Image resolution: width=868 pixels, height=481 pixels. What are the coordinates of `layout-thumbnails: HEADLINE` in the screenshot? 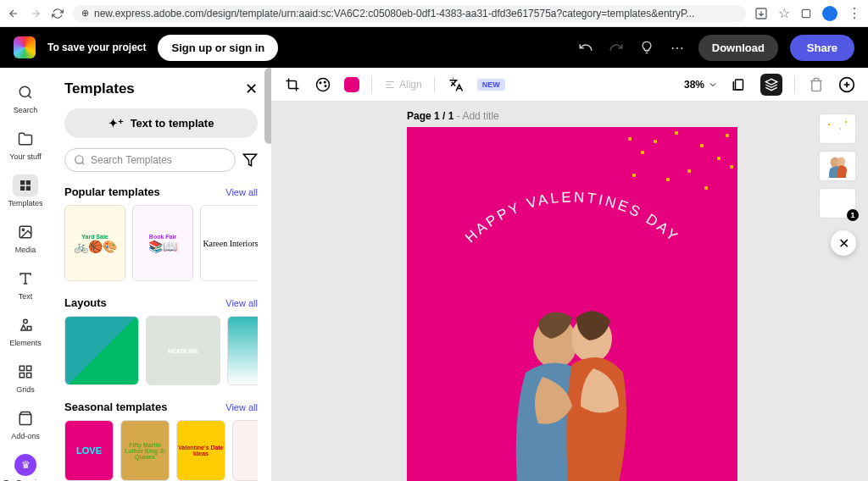 It's located at (161, 351).